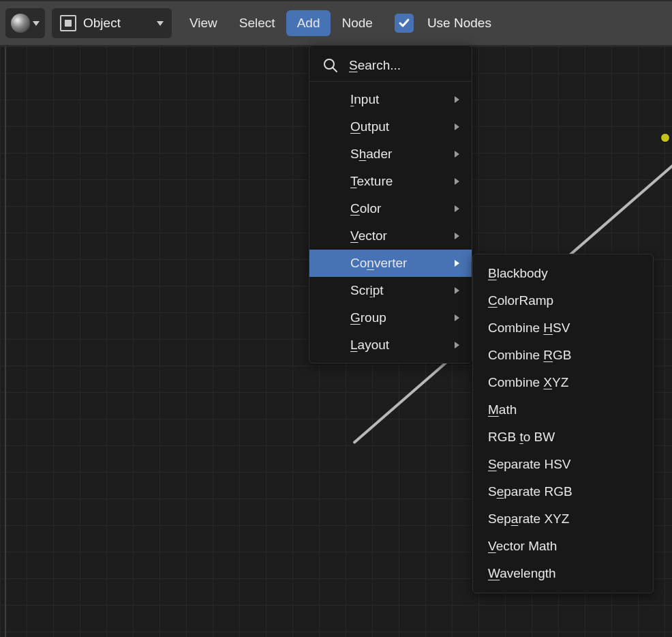 This screenshot has height=637, width=672. Describe the element at coordinates (367, 291) in the screenshot. I see `menu-item-label: Script` at that location.